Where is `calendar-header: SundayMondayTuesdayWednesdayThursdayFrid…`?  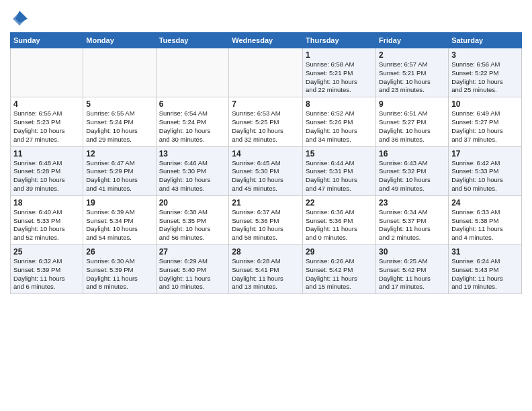
calendar-header: SundayMondayTuesdayWednesdayThursdayFrid… is located at coordinates (266, 40).